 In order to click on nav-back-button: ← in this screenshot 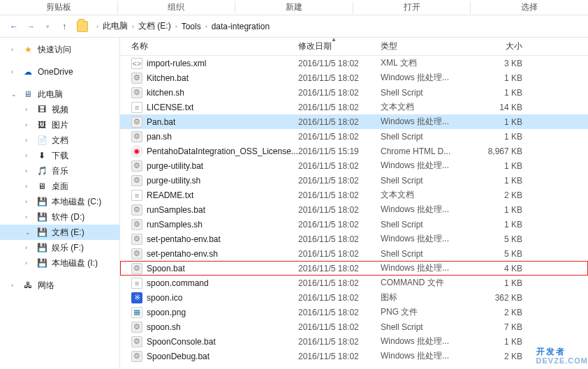, I will do `click(14, 27)`.